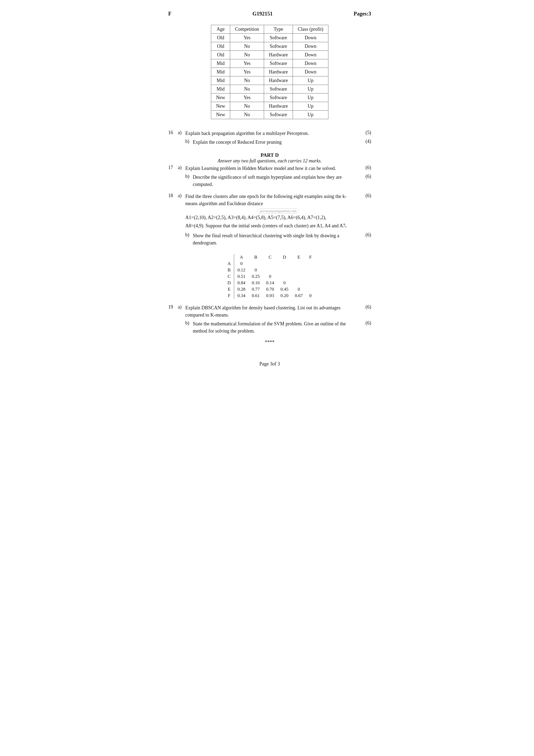 This screenshot has height=756, width=534. What do you see at coordinates (189, 328) in the screenshot?
I see `q19-b-letter: b)` at bounding box center [189, 328].